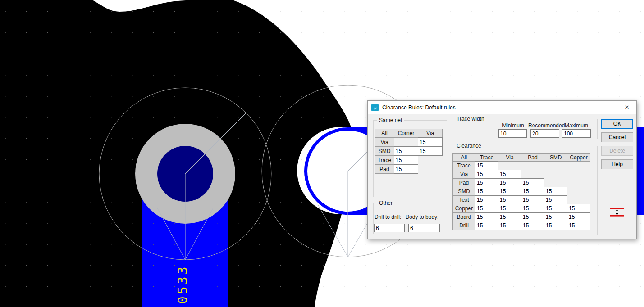 This screenshot has height=307, width=644. I want to click on clearance-cell-copper-smd: 15, so click(556, 208).